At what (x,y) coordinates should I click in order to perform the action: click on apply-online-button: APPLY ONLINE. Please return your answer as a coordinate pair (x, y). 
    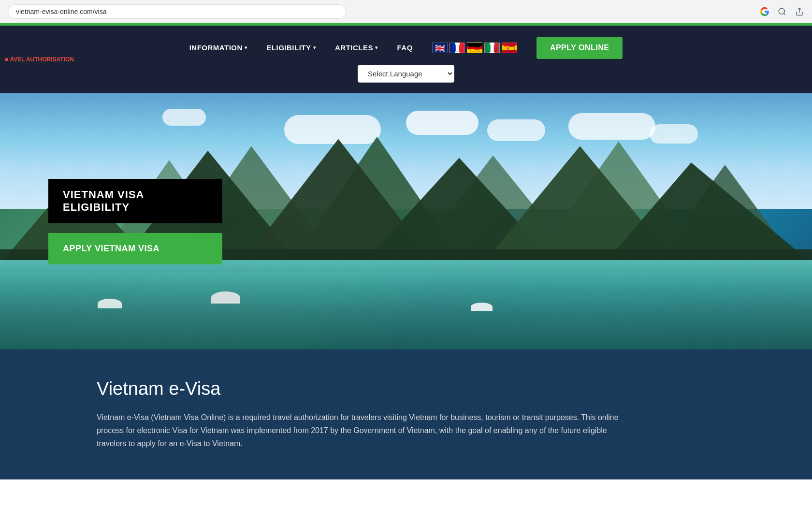
    Looking at the image, I should click on (580, 48).